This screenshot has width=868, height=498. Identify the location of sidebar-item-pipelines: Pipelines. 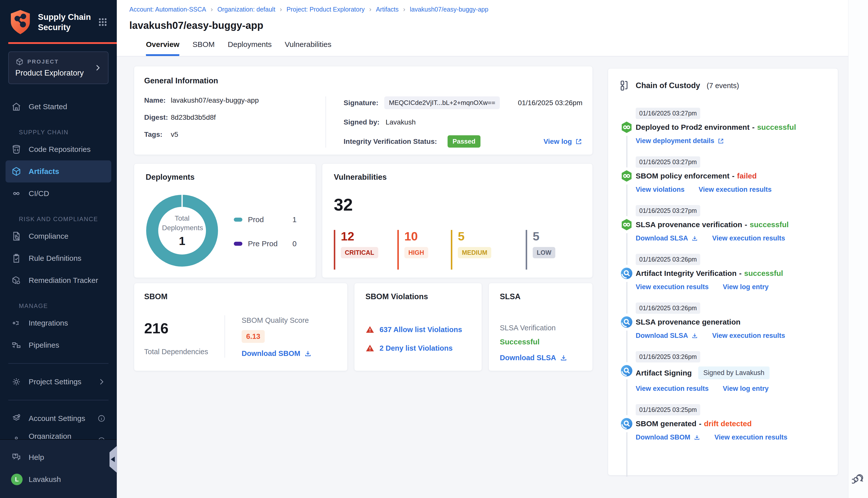
(58, 345).